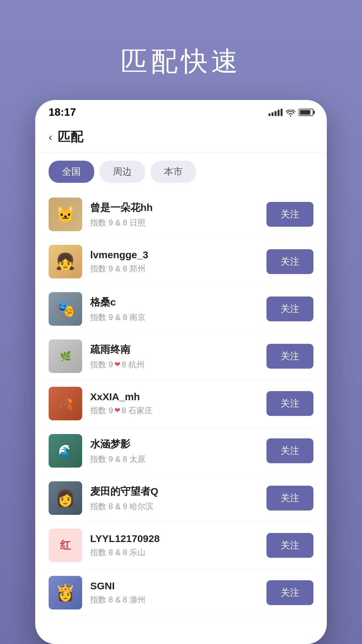 Image resolution: width=362 pixels, height=644 pixels. What do you see at coordinates (70, 137) in the screenshot?
I see `nav-title: 匹配` at bounding box center [70, 137].